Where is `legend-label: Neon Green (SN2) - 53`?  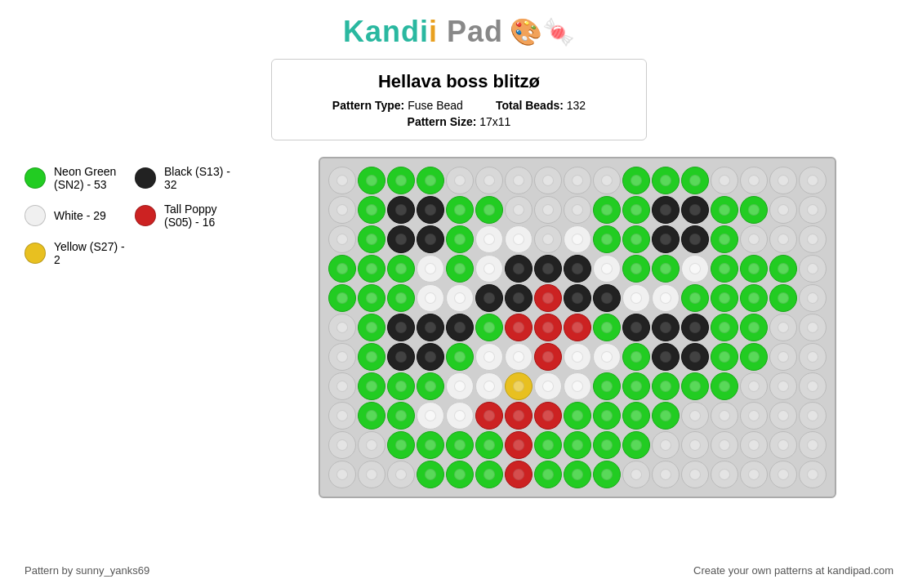 legend-label: Neon Green (SN2) - 53 is located at coordinates (90, 178).